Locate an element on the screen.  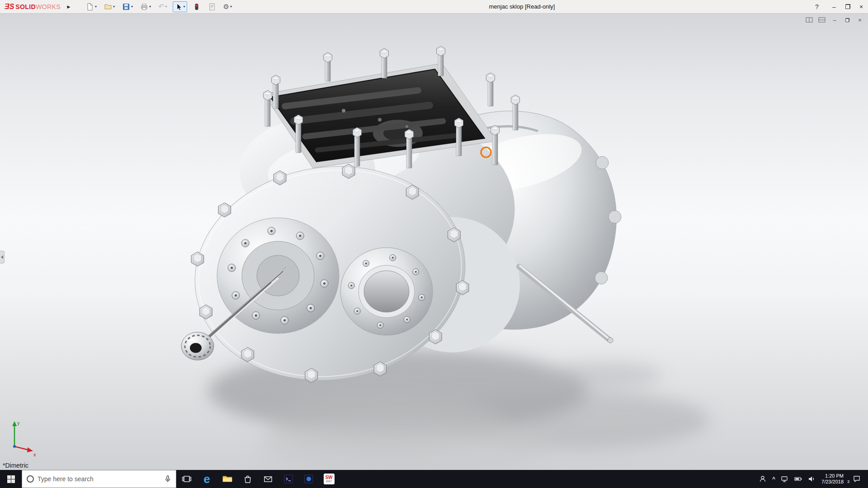
edge-button: e is located at coordinates (207, 479).